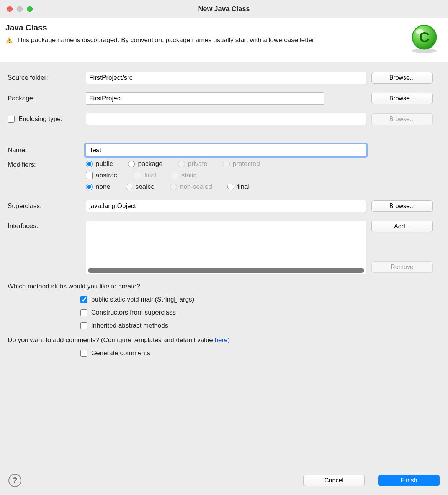  I want to click on interfaces-remove-button: Remove, so click(402, 267).